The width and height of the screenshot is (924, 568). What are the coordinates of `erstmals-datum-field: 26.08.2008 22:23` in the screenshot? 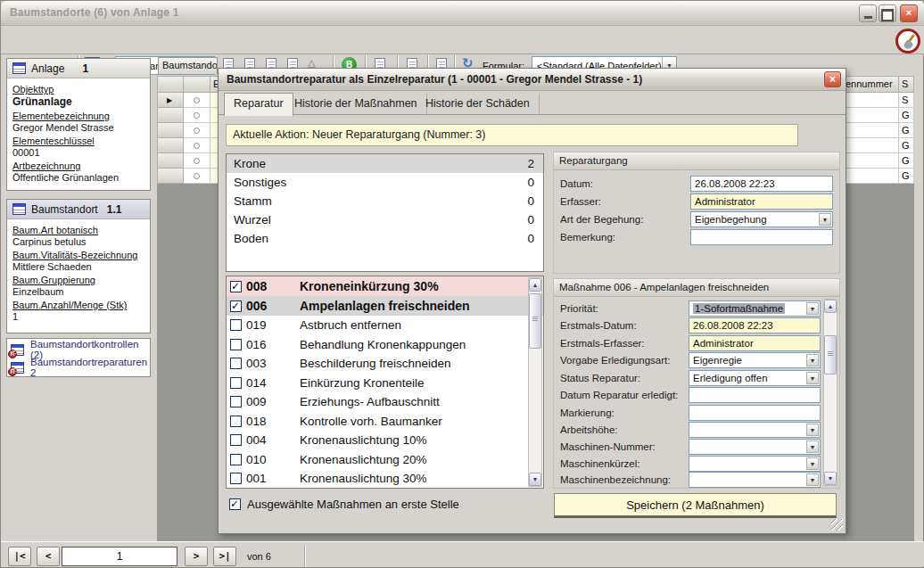 It's located at (755, 325).